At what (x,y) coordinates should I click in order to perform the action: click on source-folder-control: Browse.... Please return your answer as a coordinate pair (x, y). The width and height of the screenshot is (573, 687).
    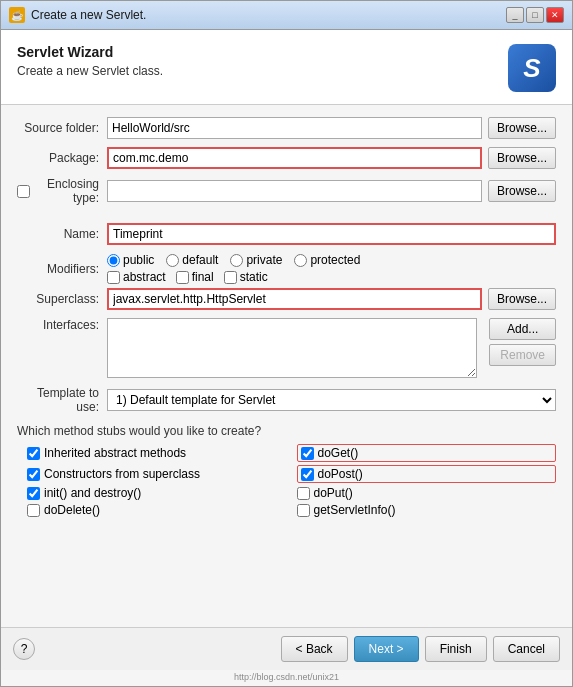
    Looking at the image, I should click on (332, 128).